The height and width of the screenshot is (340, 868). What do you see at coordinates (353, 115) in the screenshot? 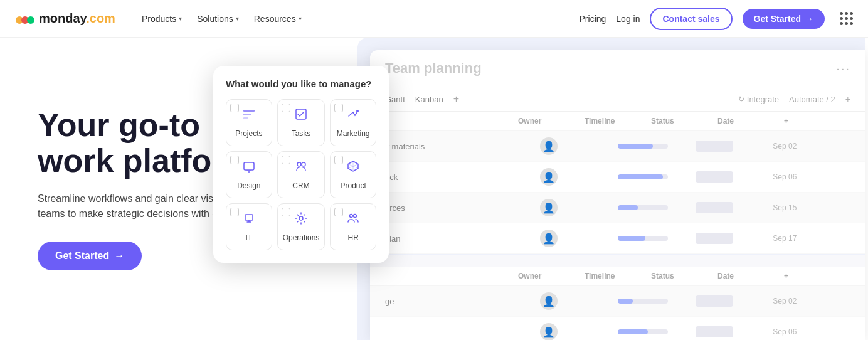
I see `marketing-icon` at bounding box center [353, 115].